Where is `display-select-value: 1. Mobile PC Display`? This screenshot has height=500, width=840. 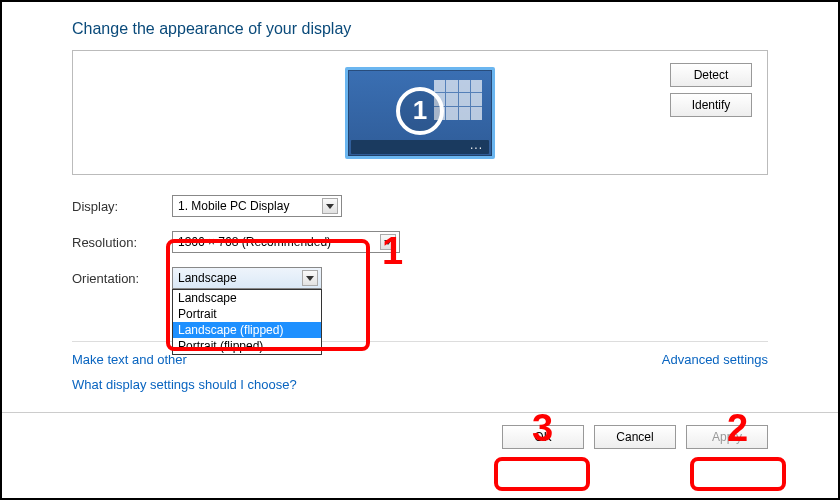
display-select-value: 1. Mobile PC Display is located at coordinates (234, 206).